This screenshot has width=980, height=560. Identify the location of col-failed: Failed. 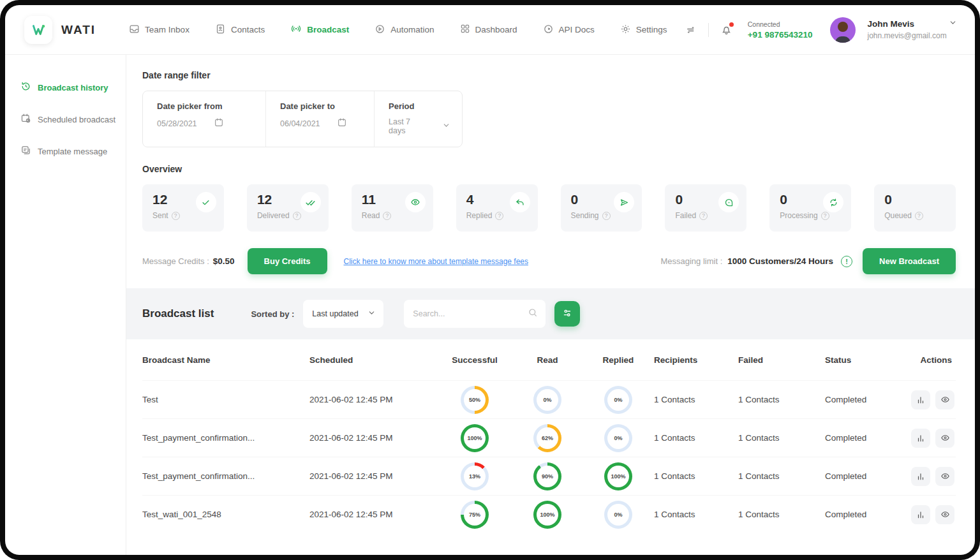
(782, 360).